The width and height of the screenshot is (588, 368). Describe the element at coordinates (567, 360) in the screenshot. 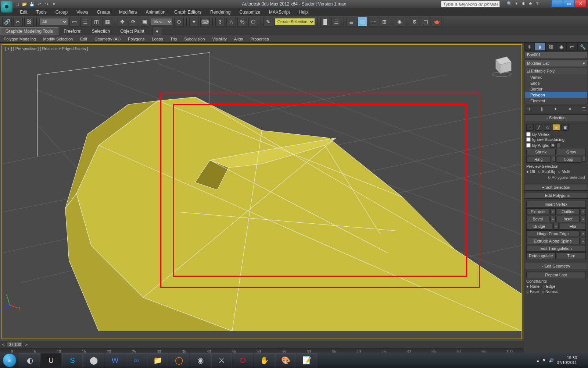

I see `system-clock: 19:30 07/10/2011` at that location.